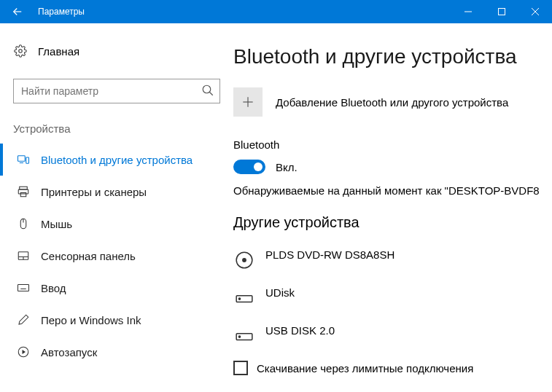  I want to click on minimize-icon, so click(468, 12).